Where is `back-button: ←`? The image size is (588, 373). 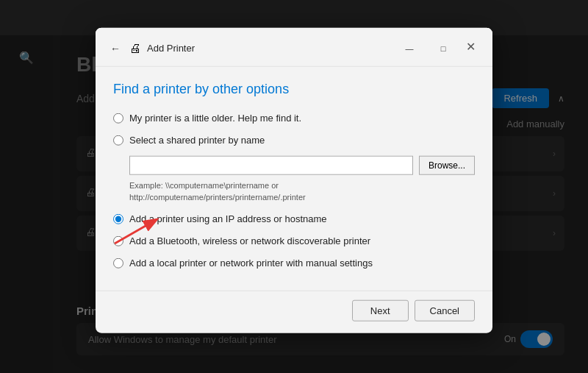 back-button: ← is located at coordinates (115, 48).